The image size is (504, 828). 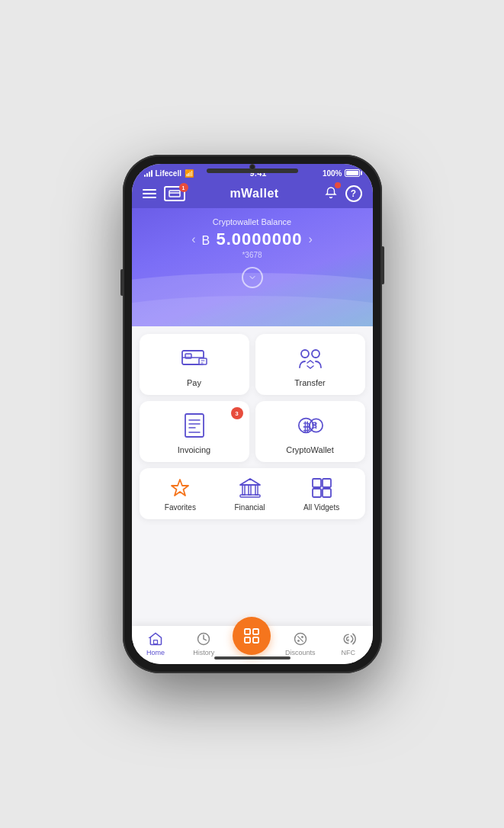 I want to click on all-vidgets-label: All Vidgets, so click(x=322, y=508).